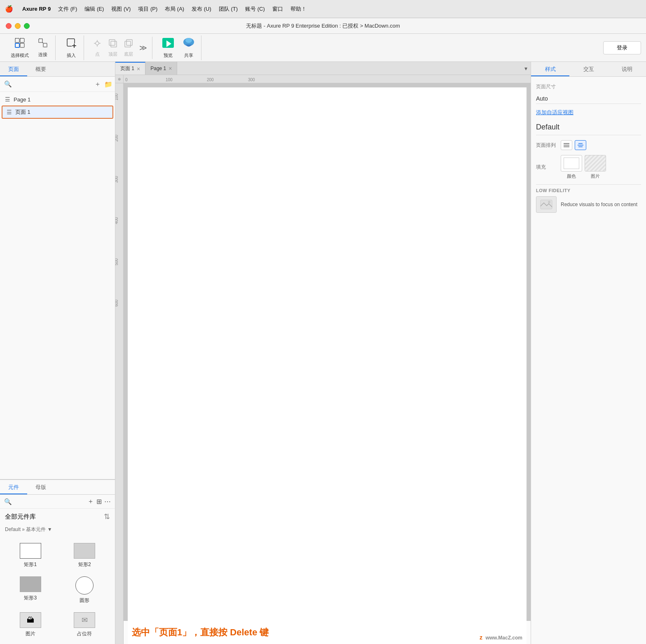 The image size is (646, 644). I want to click on alignment-label: 页面排列, so click(548, 145).